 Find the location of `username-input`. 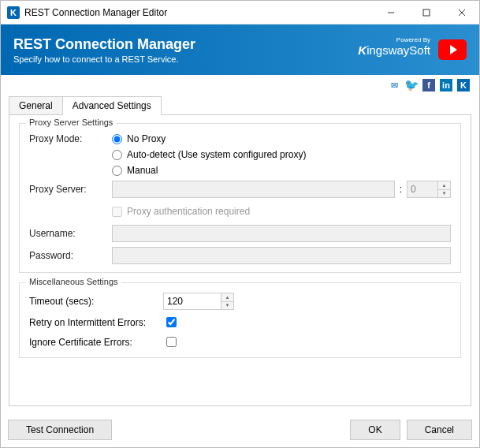

username-input is located at coordinates (281, 233).